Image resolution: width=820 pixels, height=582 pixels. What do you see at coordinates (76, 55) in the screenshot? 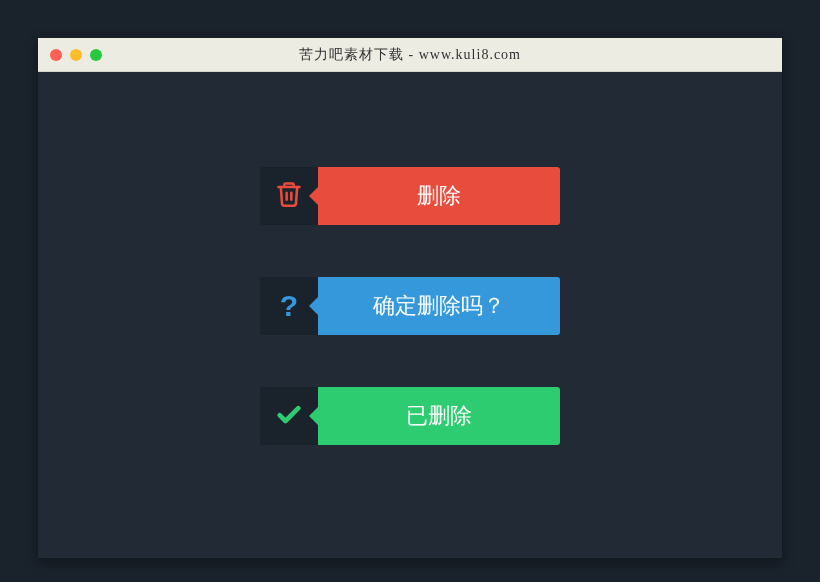
I see `minimize-button` at bounding box center [76, 55].